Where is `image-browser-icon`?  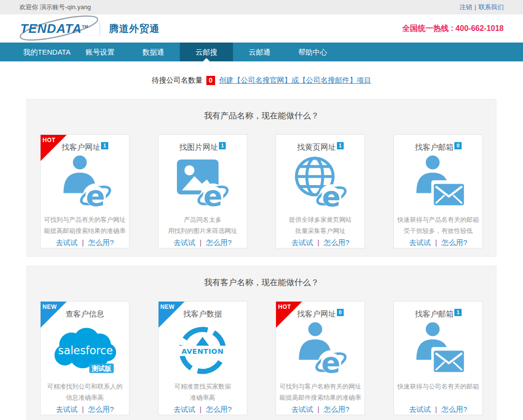
image-browser-icon is located at coordinates (203, 184).